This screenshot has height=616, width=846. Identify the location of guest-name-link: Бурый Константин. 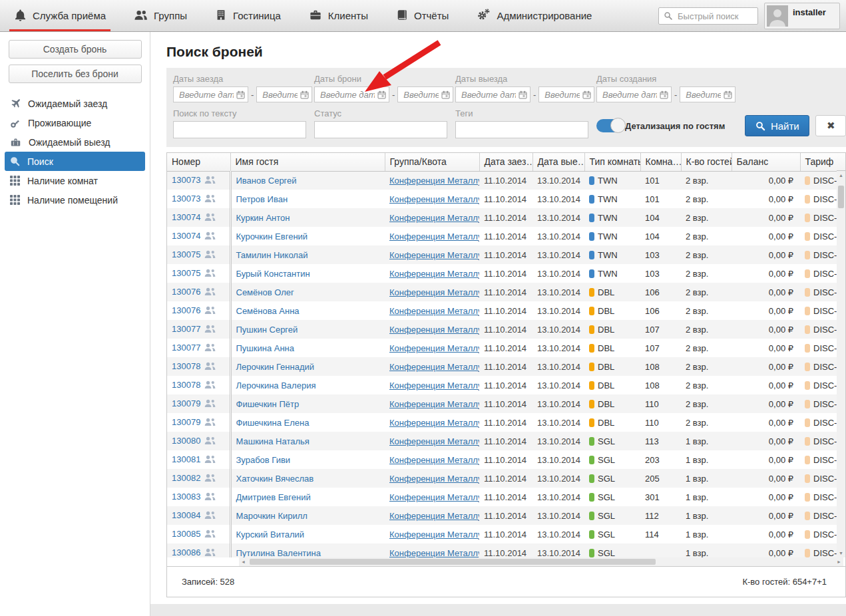
(273, 274).